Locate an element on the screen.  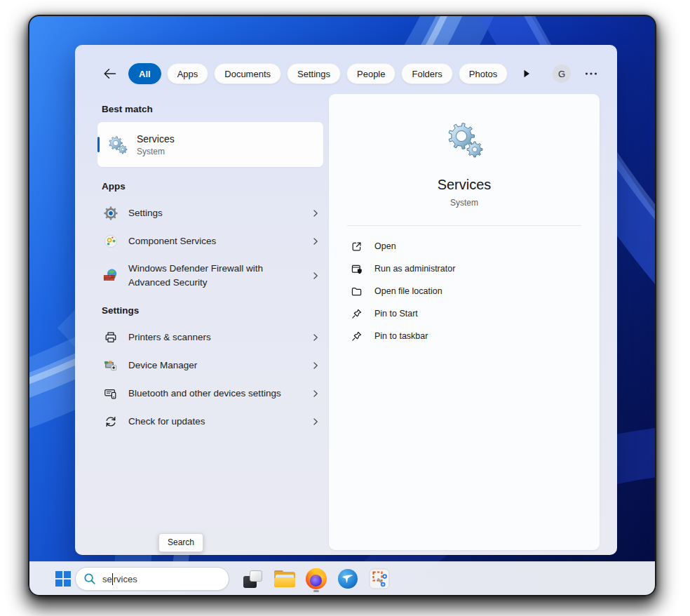
taskbar: se rvices is located at coordinates (342, 578).